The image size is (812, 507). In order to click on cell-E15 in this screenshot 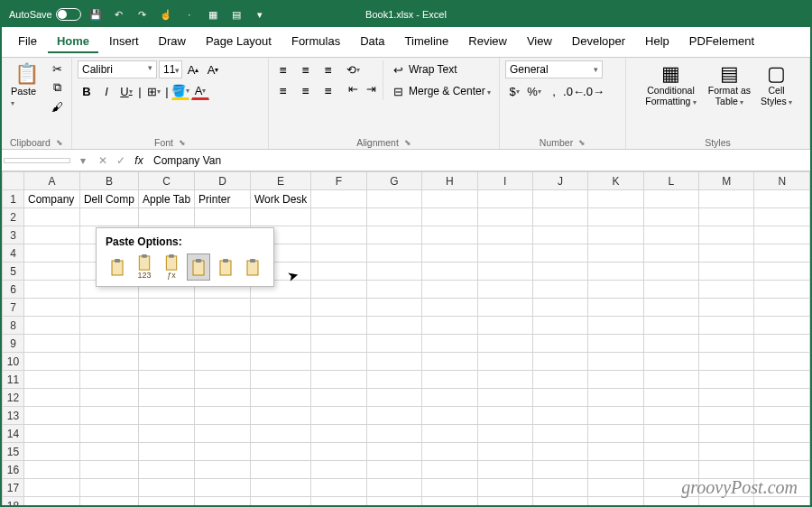, I will do `click(280, 452)`.